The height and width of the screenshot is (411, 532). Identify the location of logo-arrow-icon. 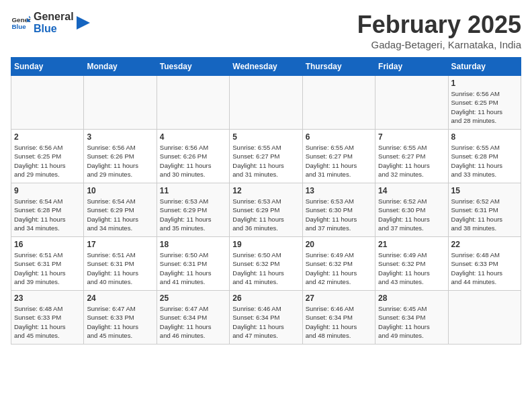
(83, 23).